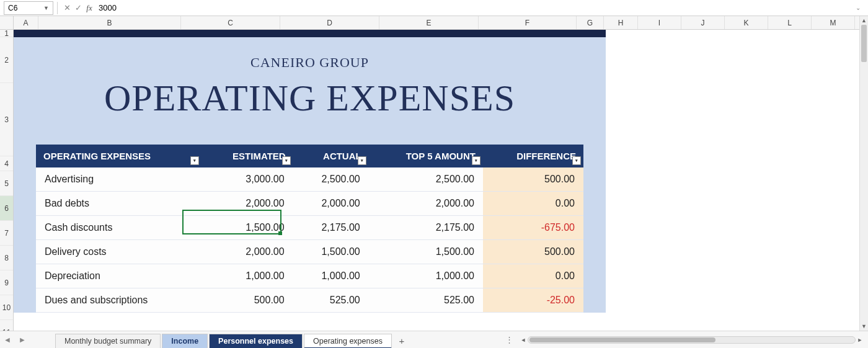 The width and height of the screenshot is (868, 348). What do you see at coordinates (331, 156) in the screenshot?
I see `table-header: ACTUAL▾` at bounding box center [331, 156].